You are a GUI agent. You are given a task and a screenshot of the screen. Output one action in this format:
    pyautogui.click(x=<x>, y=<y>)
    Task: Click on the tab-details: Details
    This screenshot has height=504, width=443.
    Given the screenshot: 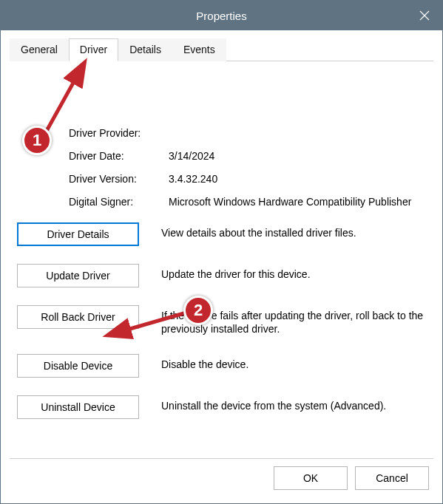 What is the action you would take?
    pyautogui.click(x=145, y=50)
    